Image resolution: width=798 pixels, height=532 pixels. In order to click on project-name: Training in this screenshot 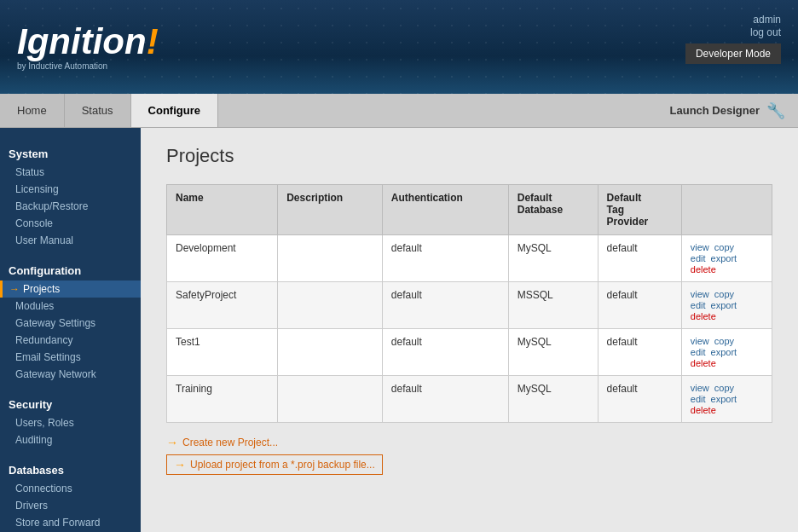, I will do `click(223, 399)`.